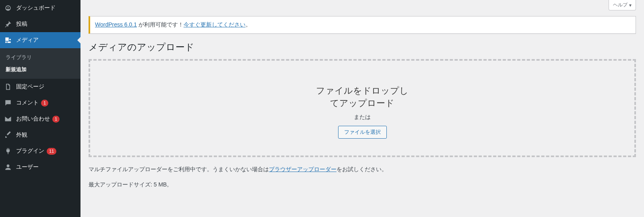 Image resolution: width=644 pixels, height=217 pixels. What do you see at coordinates (40, 8) in the screenshot?
I see `sidebar-item-dashboard: ダッシュボード` at bounding box center [40, 8].